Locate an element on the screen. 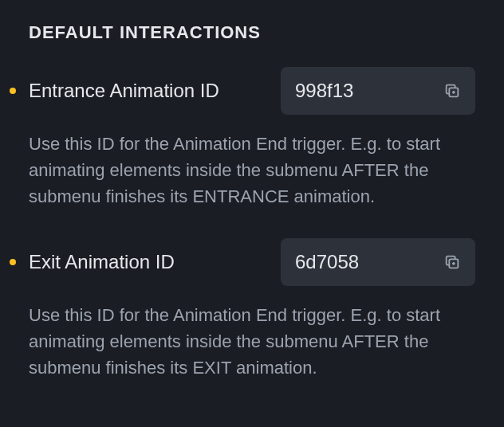 The width and height of the screenshot is (504, 427). section-title: DEFAULT INTERACTIONS is located at coordinates (252, 33).